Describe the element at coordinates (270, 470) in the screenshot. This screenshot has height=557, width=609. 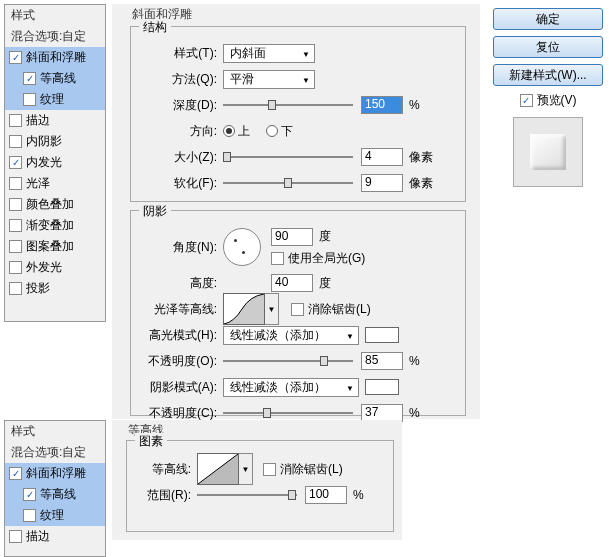
I see `contour-antialias-checkbox` at that location.